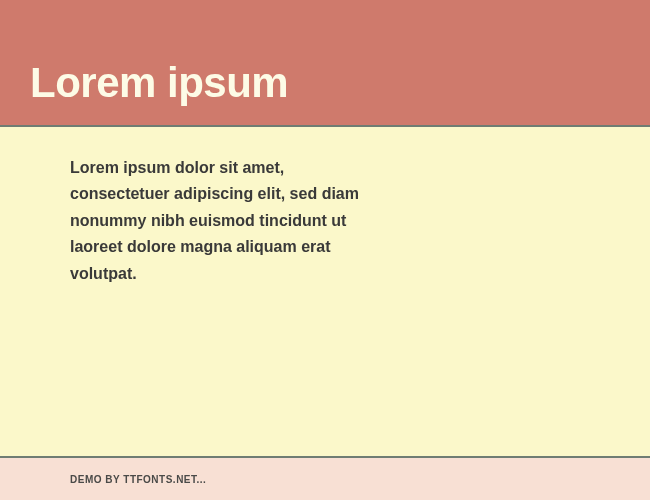 The height and width of the screenshot is (500, 650). What do you see at coordinates (138, 480) in the screenshot?
I see `footer-credit: DEMO BY TTFONTS.NET...` at bounding box center [138, 480].